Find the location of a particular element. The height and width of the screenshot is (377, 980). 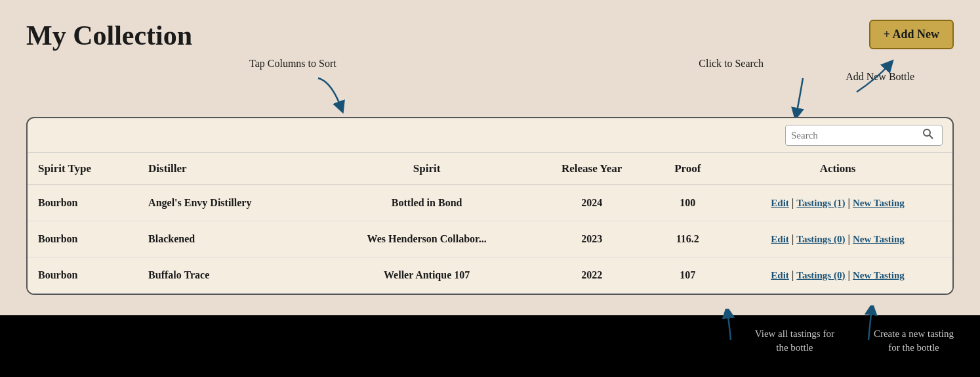

cell-actions-3: Edit|Tastings (0)|New Tasting is located at coordinates (838, 276).